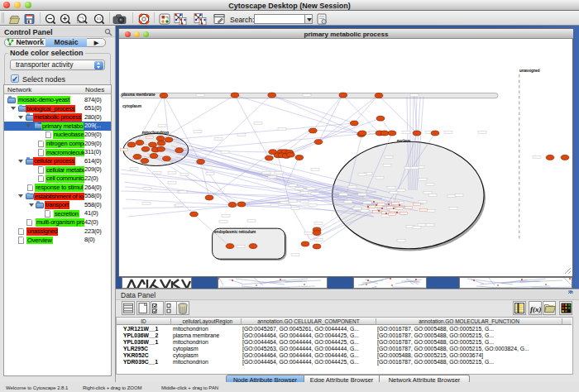 The height and width of the screenshot is (392, 579). Describe the element at coordinates (529, 71) in the screenshot. I see `svg-text: unassigned` at that location.